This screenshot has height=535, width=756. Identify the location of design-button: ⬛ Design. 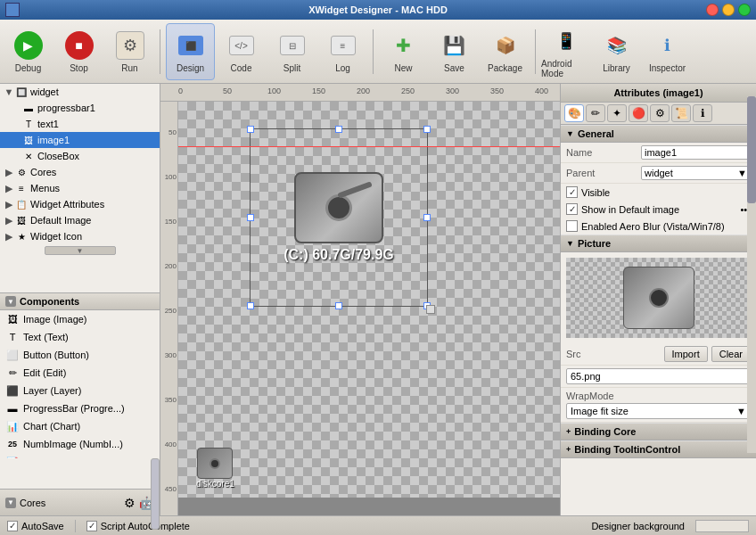
(191, 52).